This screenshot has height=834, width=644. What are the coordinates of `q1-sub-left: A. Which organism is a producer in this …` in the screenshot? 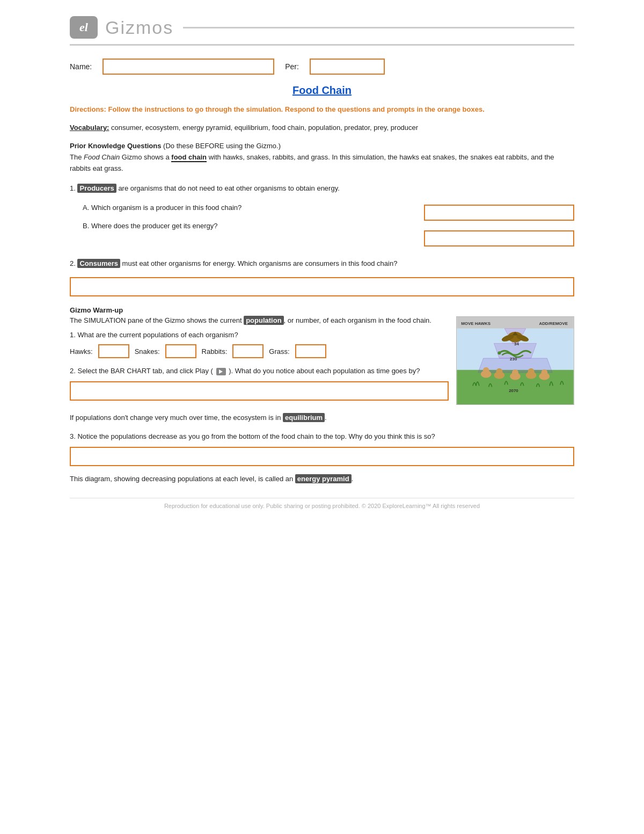 It's located at (251, 226).